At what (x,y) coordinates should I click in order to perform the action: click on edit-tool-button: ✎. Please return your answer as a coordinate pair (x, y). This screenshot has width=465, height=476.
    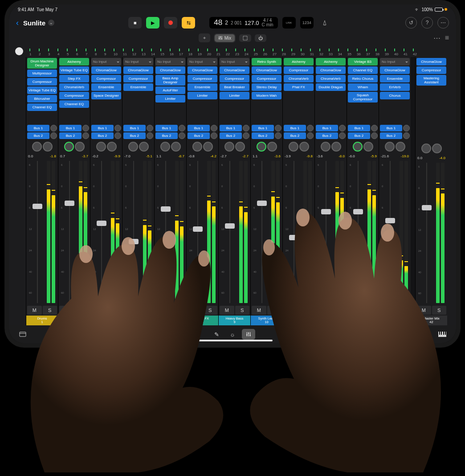
    Looking at the image, I should click on (216, 334).